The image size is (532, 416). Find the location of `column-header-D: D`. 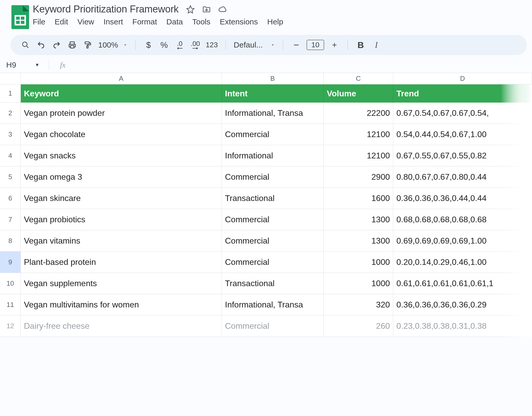

column-header-D: D is located at coordinates (463, 79).